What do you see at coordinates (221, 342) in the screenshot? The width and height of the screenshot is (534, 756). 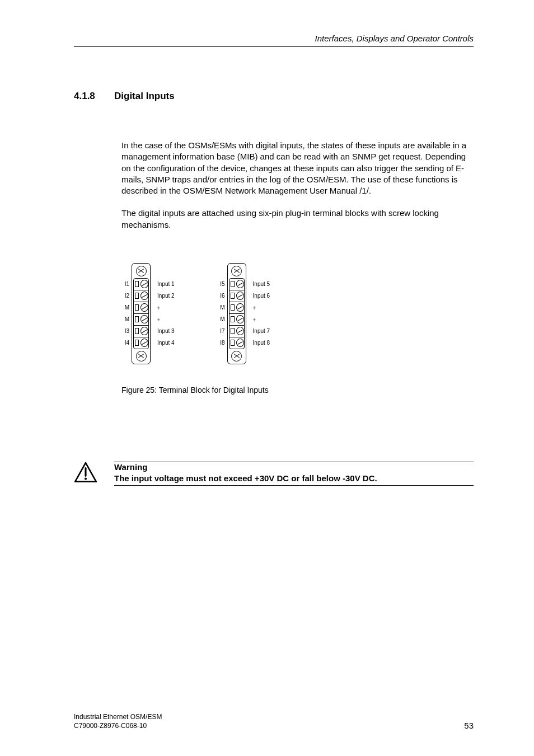 I see `pin-label: I8` at bounding box center [221, 342].